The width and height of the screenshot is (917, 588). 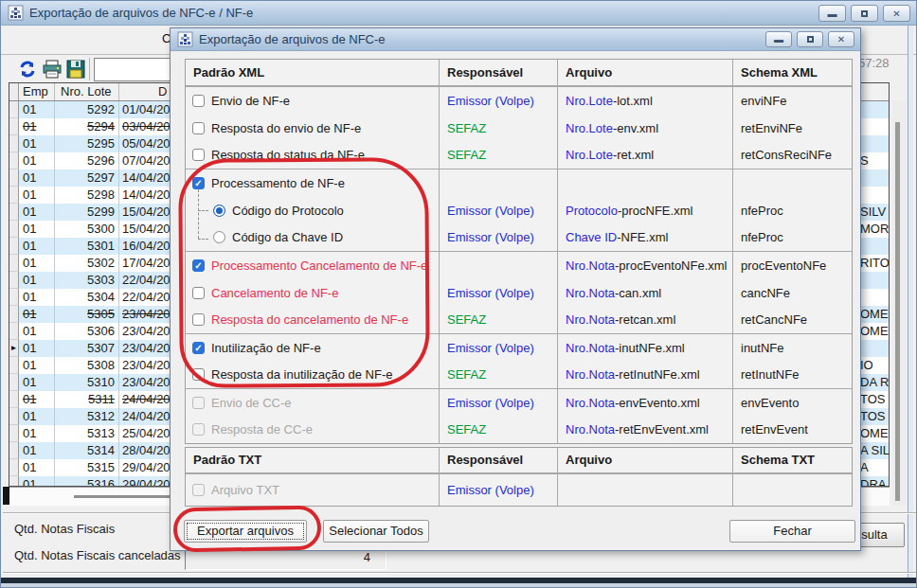 I want to click on table-row: Envio de NF-eEmissor (Volpe)Nro.Lote-lot…, so click(x=519, y=100).